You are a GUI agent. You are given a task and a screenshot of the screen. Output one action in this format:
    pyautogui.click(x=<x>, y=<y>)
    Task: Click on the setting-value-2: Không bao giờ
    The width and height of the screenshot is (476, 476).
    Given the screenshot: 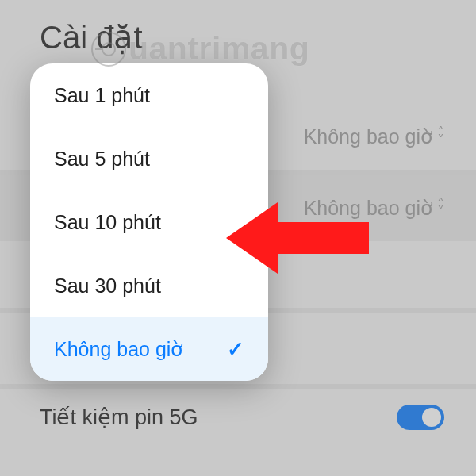 What is the action you would take?
    pyautogui.click(x=368, y=208)
    